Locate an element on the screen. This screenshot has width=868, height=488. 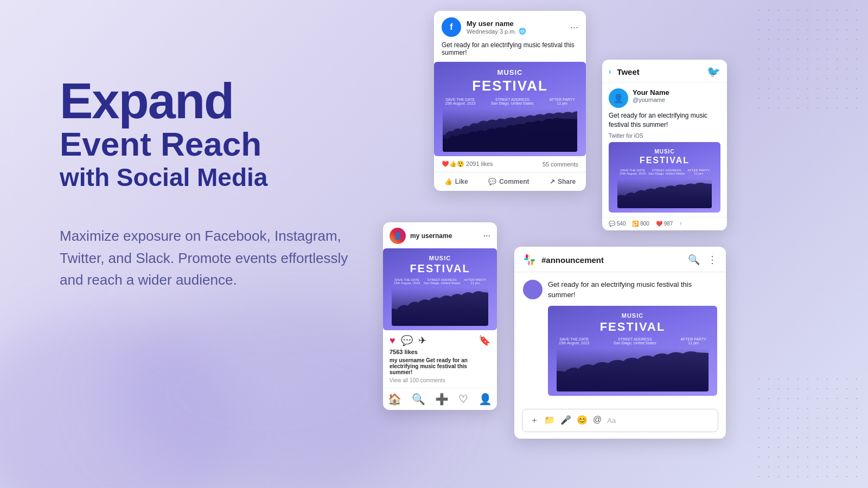
tw-festival-title: MUSIC is located at coordinates (665, 152).